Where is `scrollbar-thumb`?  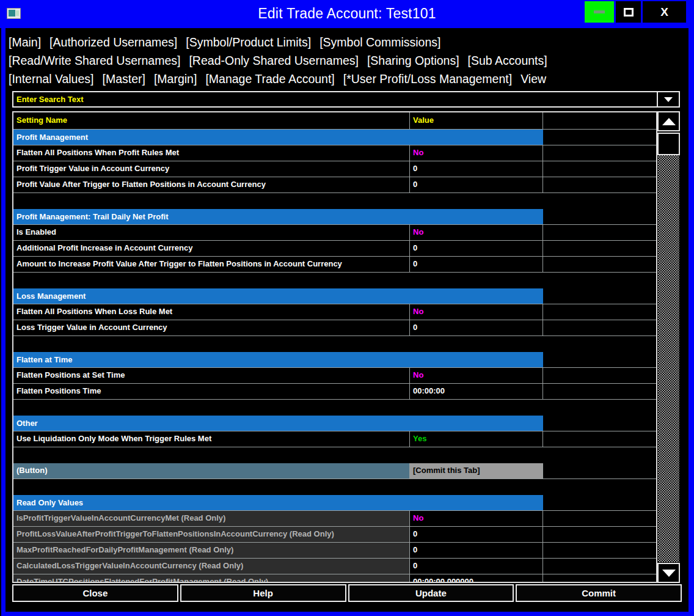 scrollbar-thumb is located at coordinates (668, 144).